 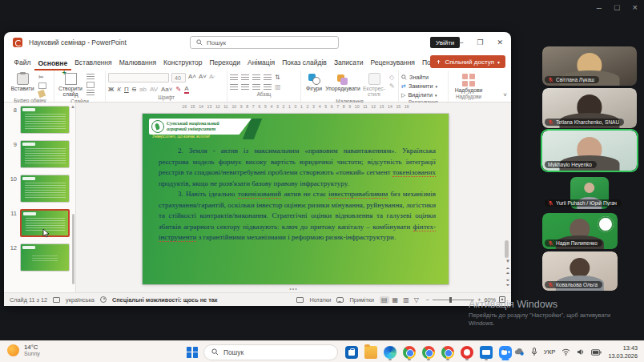 I want to click on shape-fill-icon: ◇, so click(x=392, y=77).